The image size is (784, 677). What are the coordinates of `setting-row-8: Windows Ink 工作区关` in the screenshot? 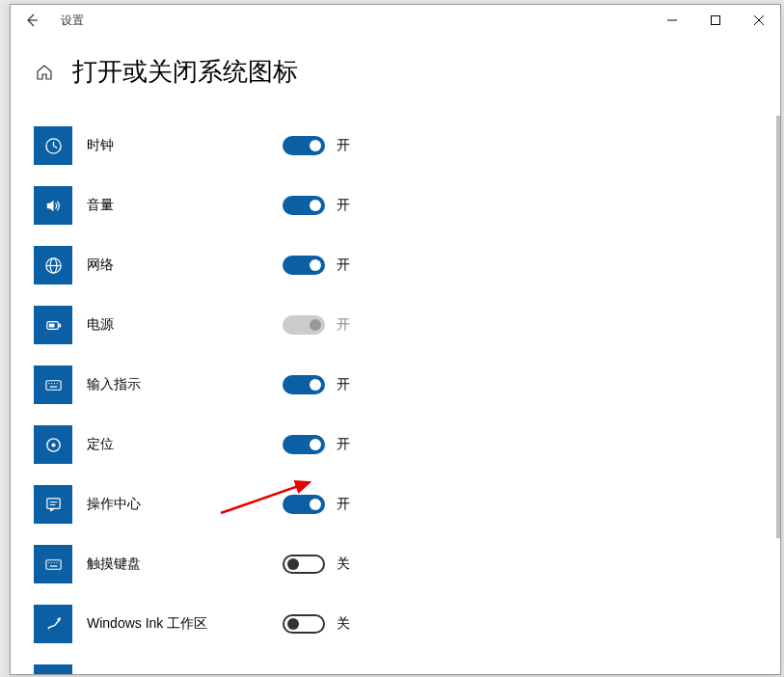 It's located at (395, 624).